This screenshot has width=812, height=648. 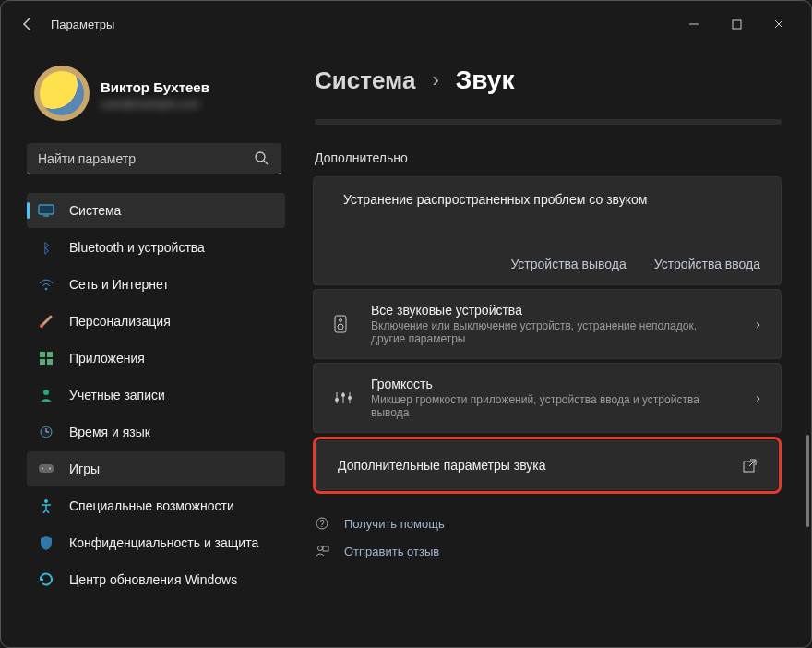 I want to click on troubleshoot-title: Устранение распространенных проблем со з…, so click(x=552, y=199).